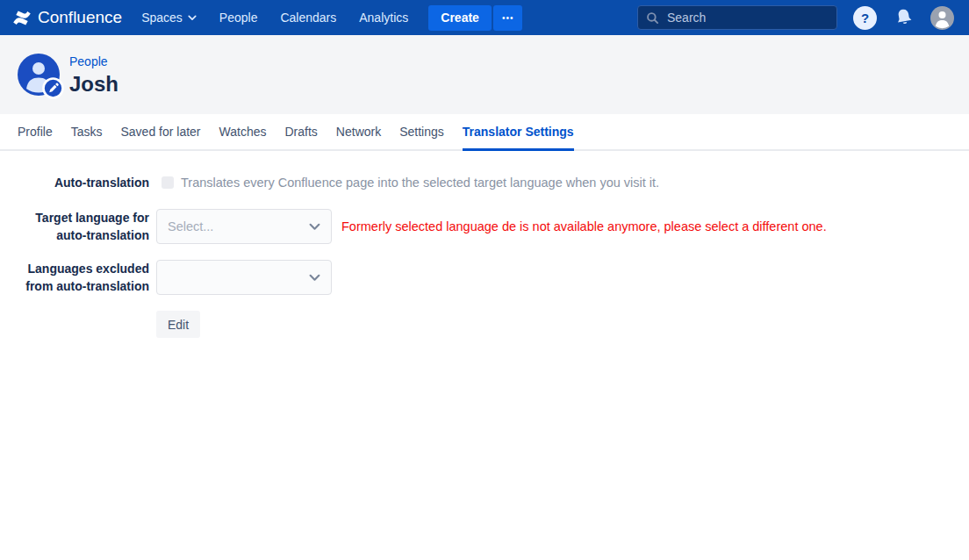 The image size is (969, 560). What do you see at coordinates (563, 226) in the screenshot?
I see `target-language-control: Select... Formerly selected language de …` at bounding box center [563, 226].